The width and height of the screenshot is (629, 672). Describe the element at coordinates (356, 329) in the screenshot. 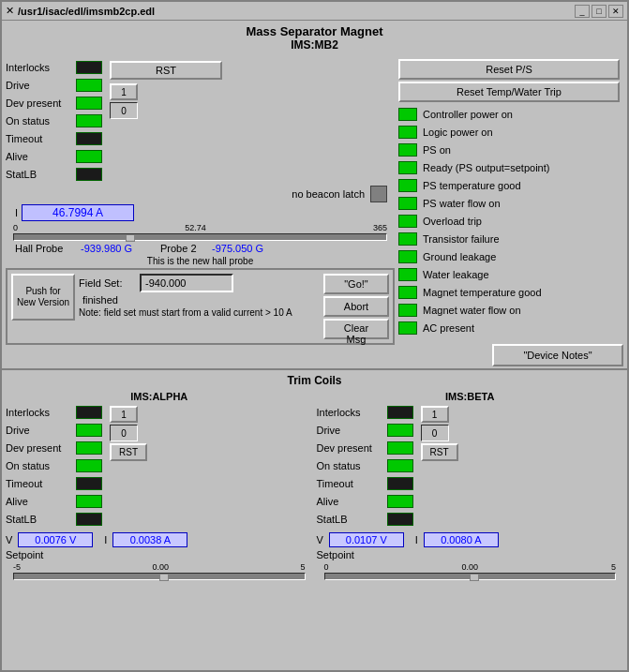

I see `clear-msg-button: Clear Msg` at that location.